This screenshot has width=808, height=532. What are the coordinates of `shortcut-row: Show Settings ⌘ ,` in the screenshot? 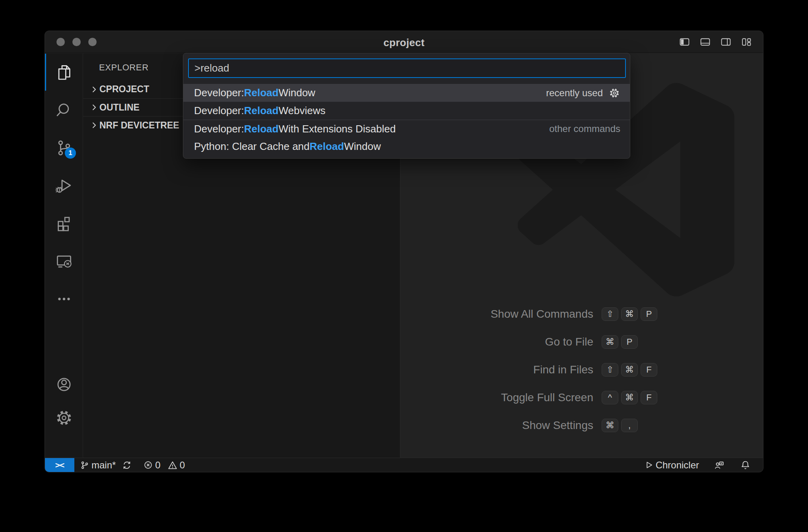 It's located at (582, 425).